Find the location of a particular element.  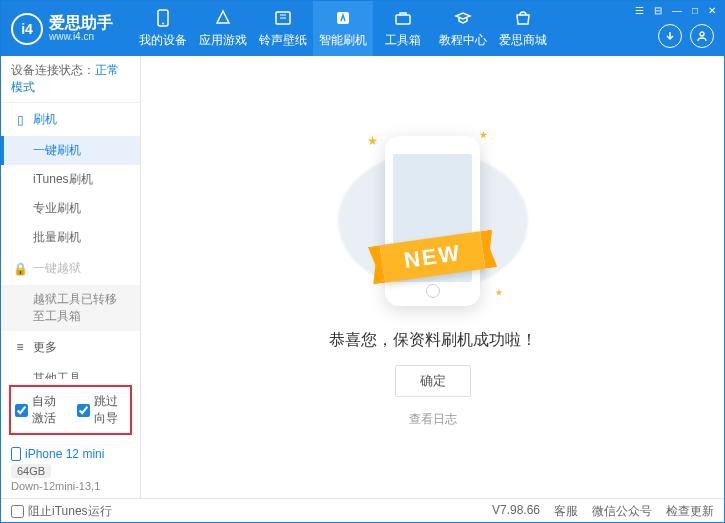

sidebar-item-batch: 批量刷机 is located at coordinates (70, 238).